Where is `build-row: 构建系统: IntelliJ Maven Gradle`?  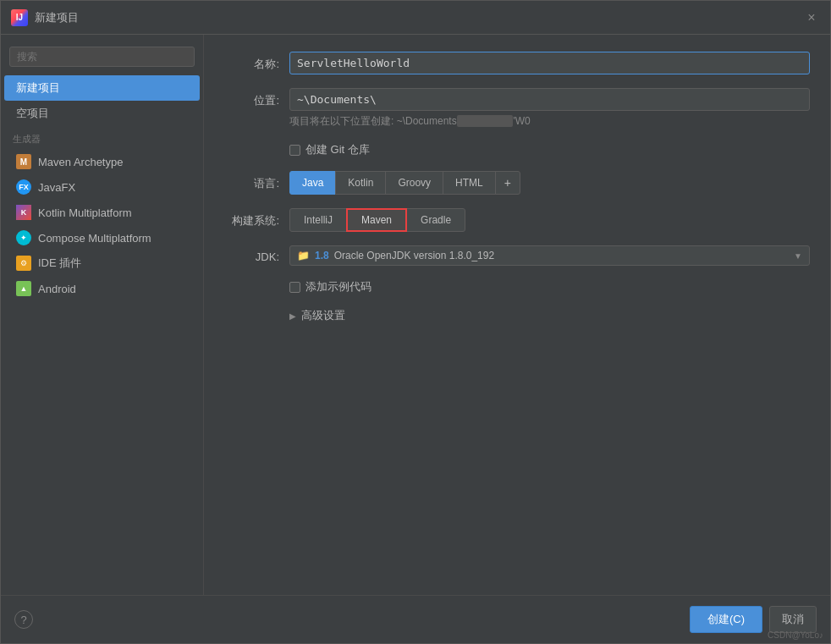
build-row: 构建系统: IntelliJ Maven Gradle is located at coordinates (517, 220).